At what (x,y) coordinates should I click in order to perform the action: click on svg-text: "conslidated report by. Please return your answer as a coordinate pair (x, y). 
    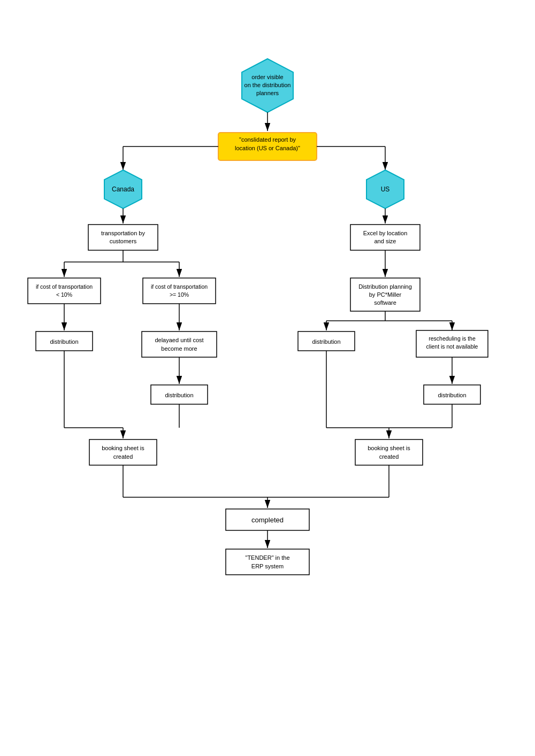
    Looking at the image, I should click on (268, 140).